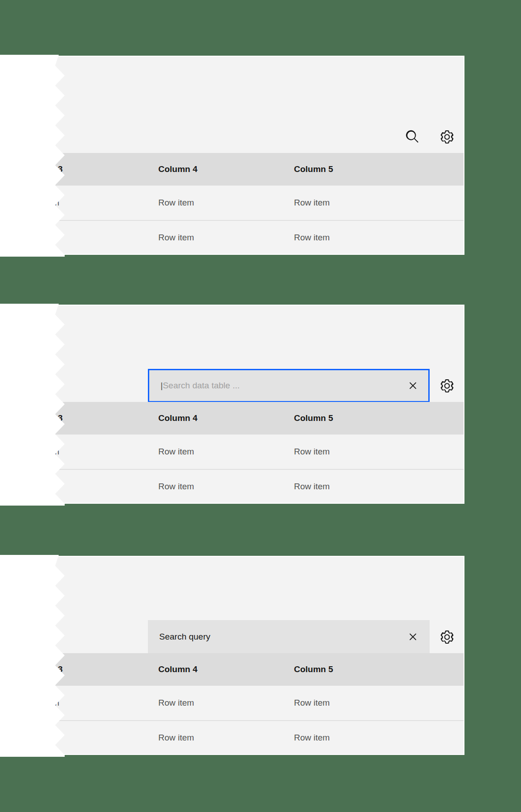 The image size is (521, 812). I want to click on search-icon, so click(412, 137).